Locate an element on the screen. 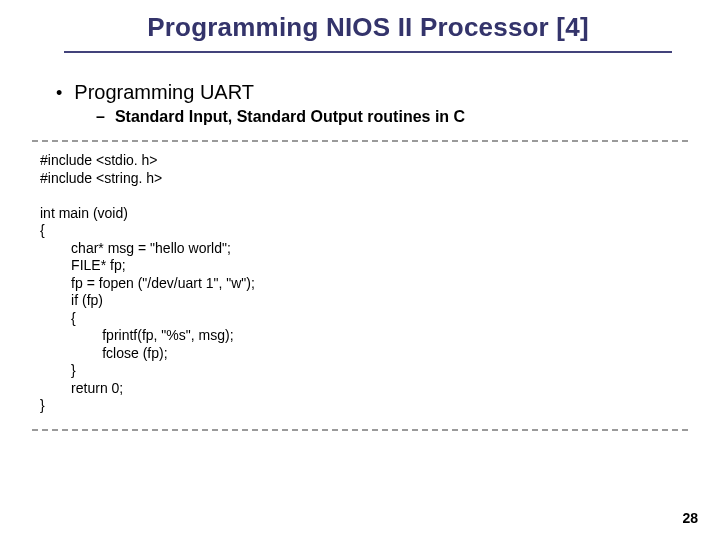 This screenshot has width=720, height=540. bullet-text: Programming UART is located at coordinates (164, 92).